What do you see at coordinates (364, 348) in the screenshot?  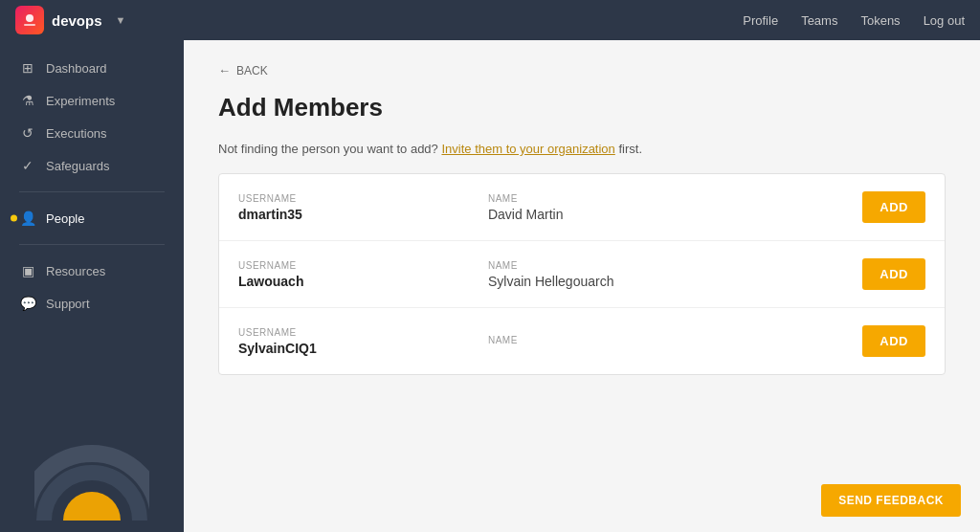 I see `username-value: SylvainCIQ1` at bounding box center [364, 348].